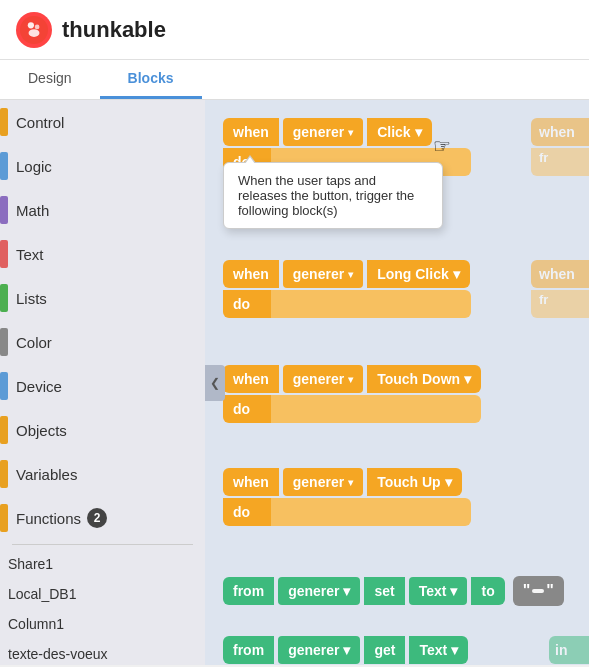  What do you see at coordinates (32, 210) in the screenshot?
I see `math-label: Math` at bounding box center [32, 210].